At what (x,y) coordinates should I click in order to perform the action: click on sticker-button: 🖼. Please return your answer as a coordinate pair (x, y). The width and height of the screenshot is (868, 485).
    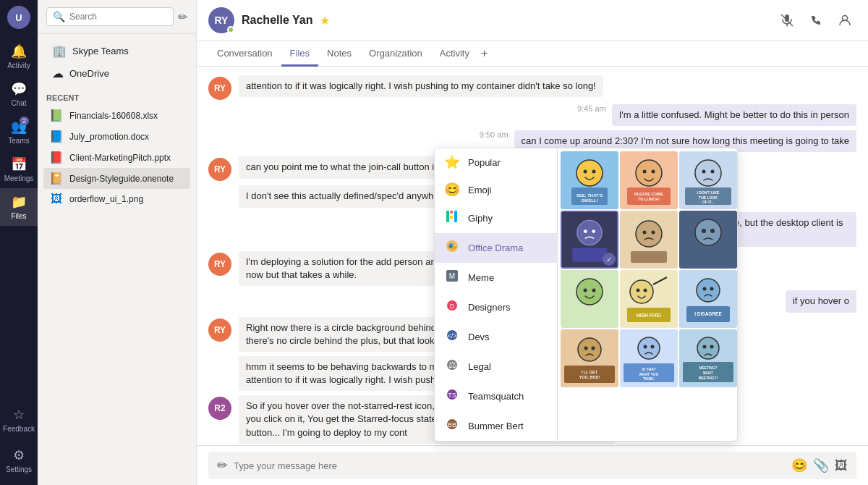
    Looking at the image, I should click on (841, 466).